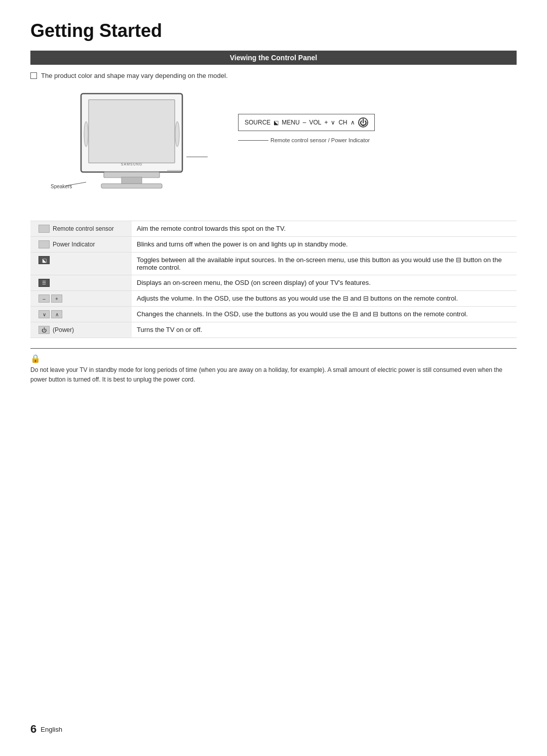 The height and width of the screenshot is (756, 547). Describe the element at coordinates (315, 122) in the screenshot. I see `vol-label: VOL` at that location.